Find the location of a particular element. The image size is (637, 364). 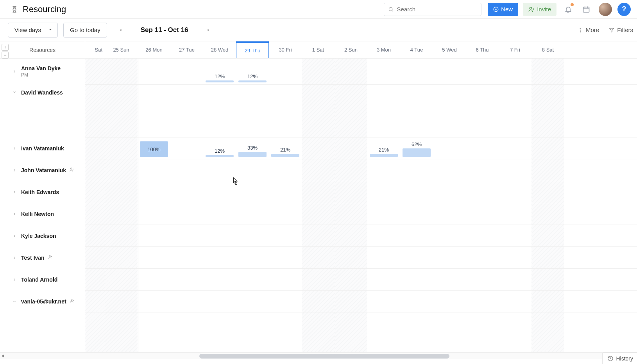

resource-row: Ivan Vatamaniuk is located at coordinates (43, 148).